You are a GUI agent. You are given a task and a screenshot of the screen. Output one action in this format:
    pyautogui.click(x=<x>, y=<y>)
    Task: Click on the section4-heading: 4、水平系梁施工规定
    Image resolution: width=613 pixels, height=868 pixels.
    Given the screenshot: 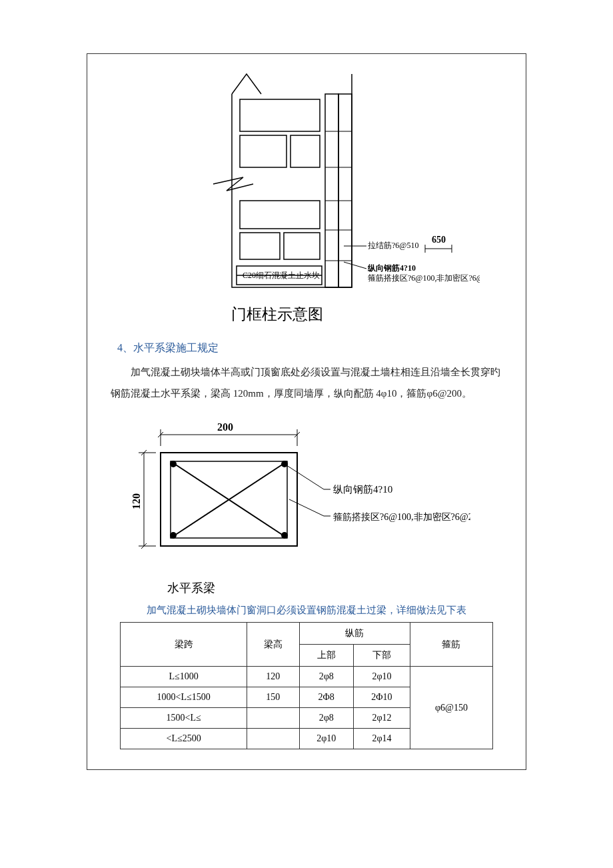 What is the action you would take?
    pyautogui.click(x=313, y=348)
    